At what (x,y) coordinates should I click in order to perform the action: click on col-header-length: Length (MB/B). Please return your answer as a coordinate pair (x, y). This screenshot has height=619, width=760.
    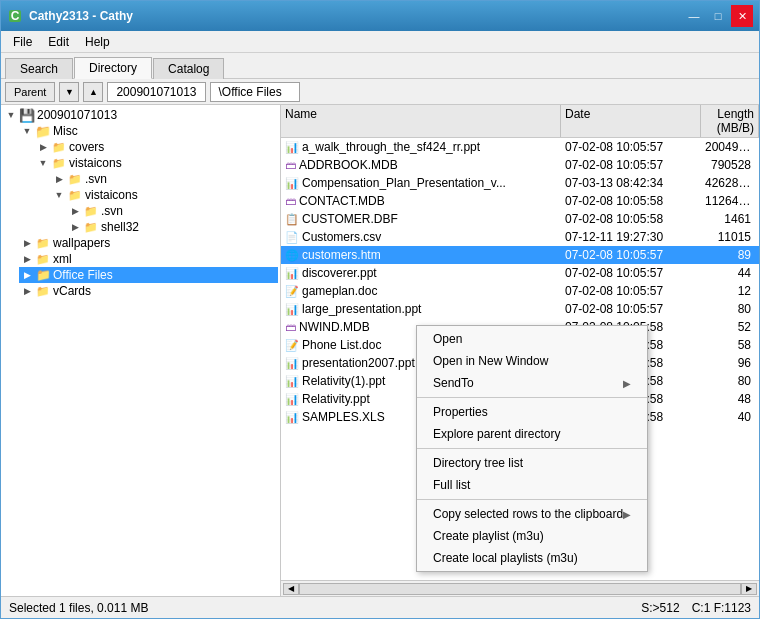
    Looking at the image, I should click on (730, 121).